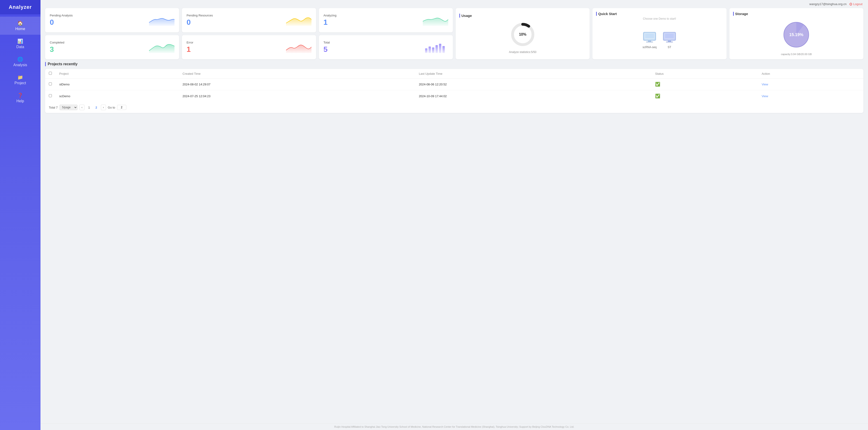 The width and height of the screenshot is (868, 430). Describe the element at coordinates (20, 80) in the screenshot. I see `sidebar-item-project: 📁 Project` at that location.